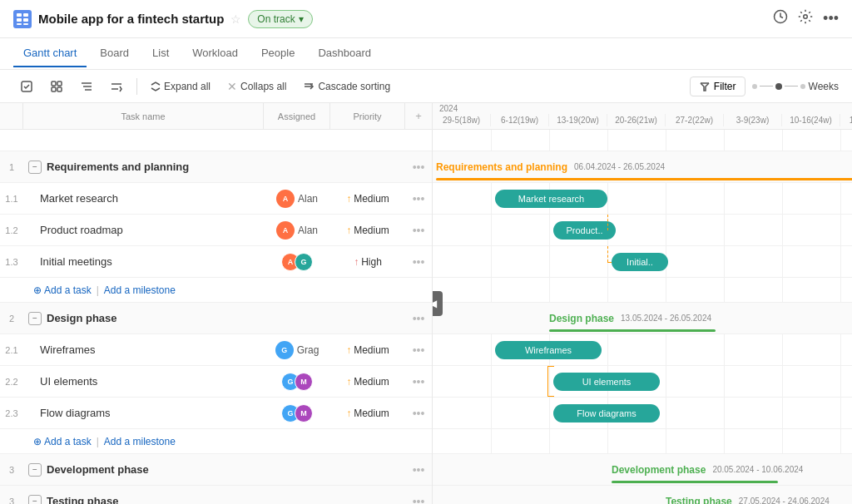  Describe the element at coordinates (548, 350) in the screenshot. I see `bar-wireframes: Wireframes` at that location.